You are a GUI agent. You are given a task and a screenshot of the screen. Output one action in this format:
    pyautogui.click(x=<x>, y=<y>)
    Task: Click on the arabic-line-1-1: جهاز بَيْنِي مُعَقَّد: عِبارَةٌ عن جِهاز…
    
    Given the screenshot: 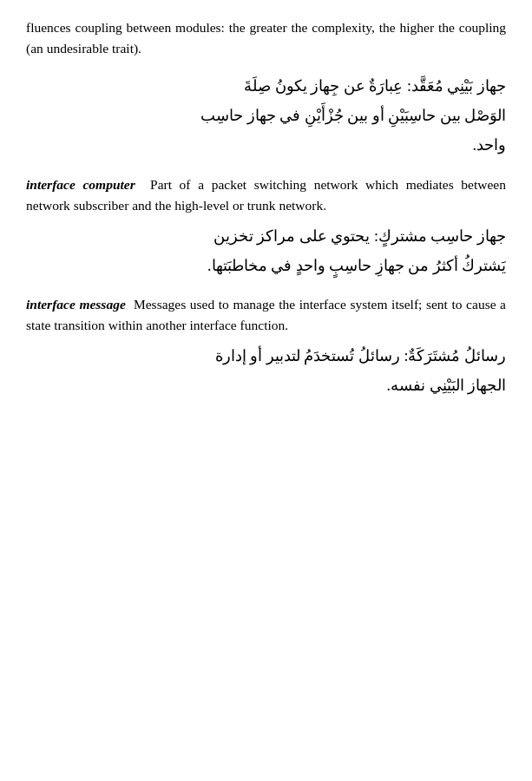 What is the action you would take?
    pyautogui.click(x=266, y=86)
    